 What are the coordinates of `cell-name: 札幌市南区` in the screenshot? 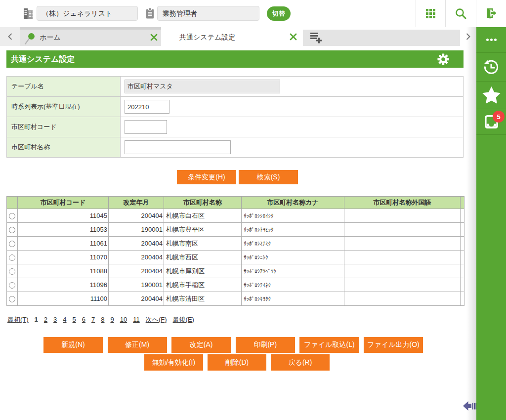 It's located at (203, 244).